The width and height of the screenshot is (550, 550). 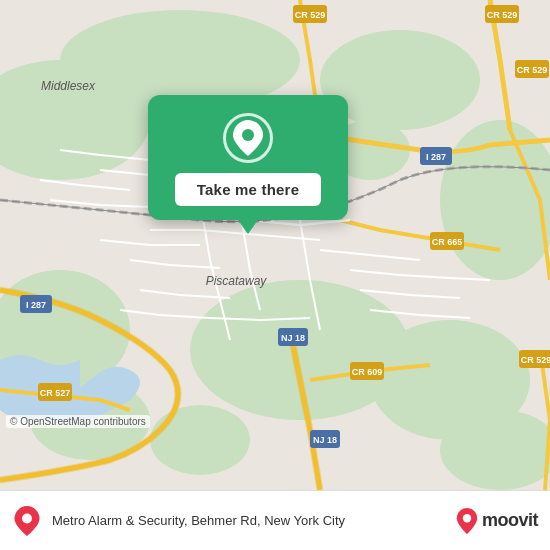 What do you see at coordinates (248, 158) in the screenshot?
I see `popup-card: Take me there` at bounding box center [248, 158].